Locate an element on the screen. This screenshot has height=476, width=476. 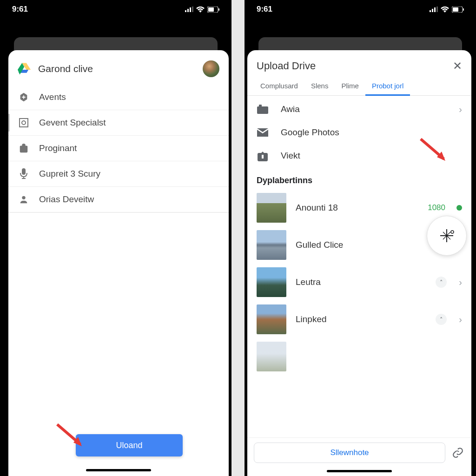
tab-complusard: Complusard is located at coordinates (279, 86).